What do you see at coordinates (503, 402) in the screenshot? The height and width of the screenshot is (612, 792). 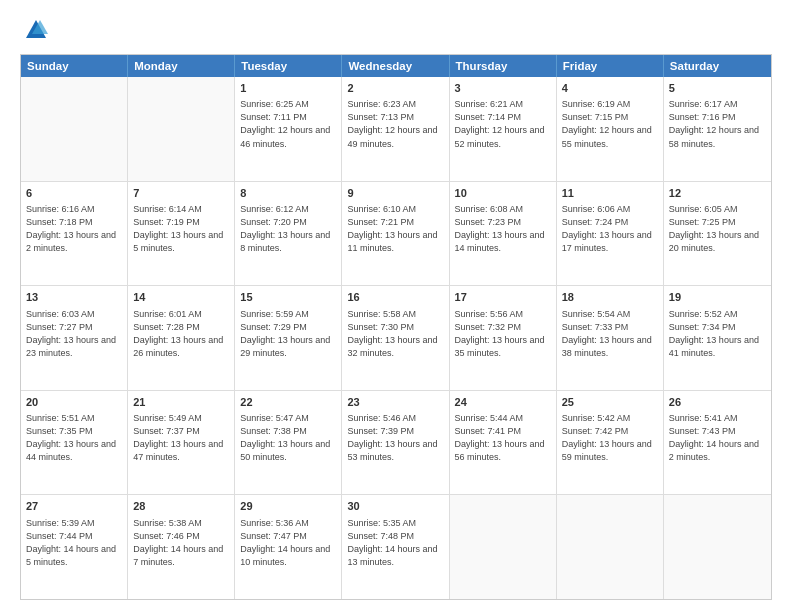 I see `day-number: 24` at bounding box center [503, 402].